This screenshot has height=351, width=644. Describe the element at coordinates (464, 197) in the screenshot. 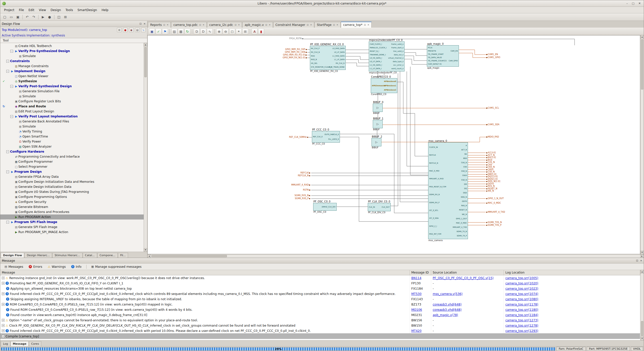

I see `pin-dqs-n: DQS_N` at that location.